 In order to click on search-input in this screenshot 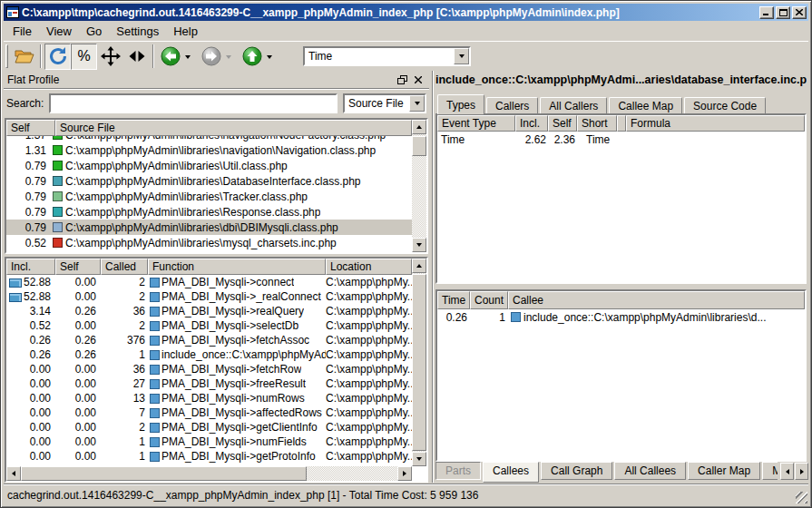, I will do `click(193, 103)`.